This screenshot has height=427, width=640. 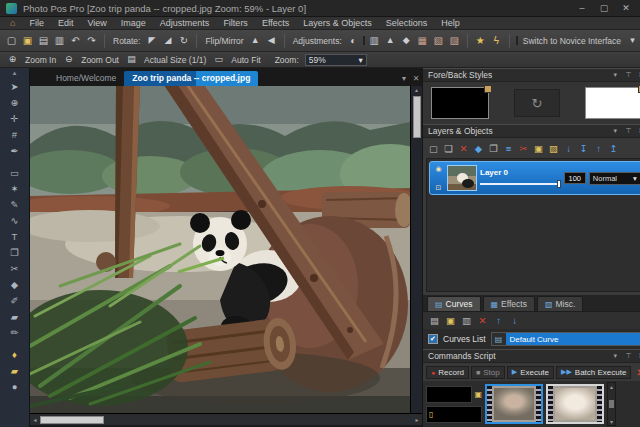 What do you see at coordinates (530, 372) in the screenshot?
I see `execute-button: ▶ Execute` at bounding box center [530, 372].